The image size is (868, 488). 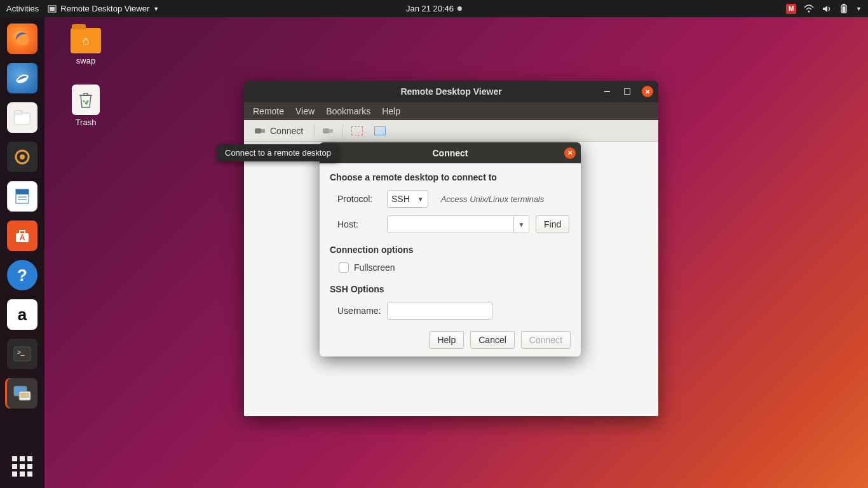 I want to click on toolbar-connect-label: Connect, so click(x=287, y=131).